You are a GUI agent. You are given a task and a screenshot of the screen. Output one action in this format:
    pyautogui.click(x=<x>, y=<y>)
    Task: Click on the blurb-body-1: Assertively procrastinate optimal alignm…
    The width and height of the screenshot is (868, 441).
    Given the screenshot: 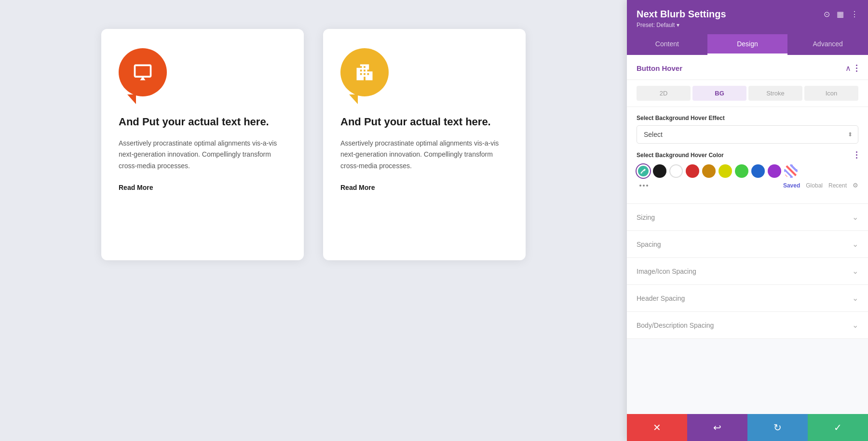 What is the action you would take?
    pyautogui.click(x=203, y=155)
    